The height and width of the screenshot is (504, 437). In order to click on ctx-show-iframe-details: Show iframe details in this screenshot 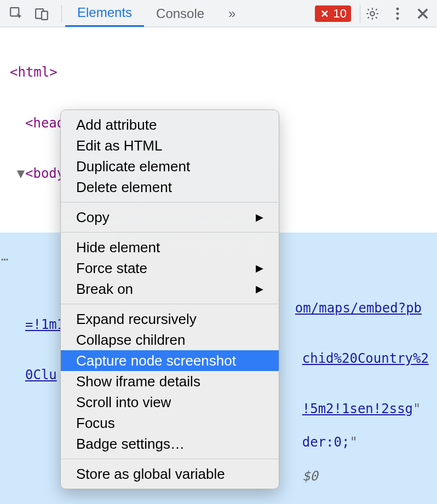, I will do `click(170, 381)`.